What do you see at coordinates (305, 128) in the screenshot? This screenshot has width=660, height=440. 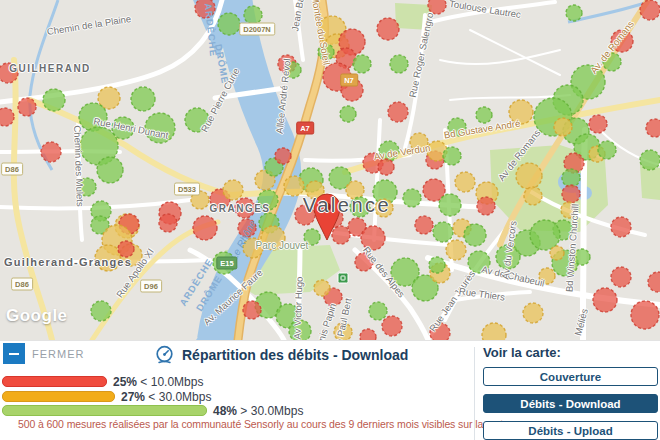 I see `road-badge: A7` at bounding box center [305, 128].